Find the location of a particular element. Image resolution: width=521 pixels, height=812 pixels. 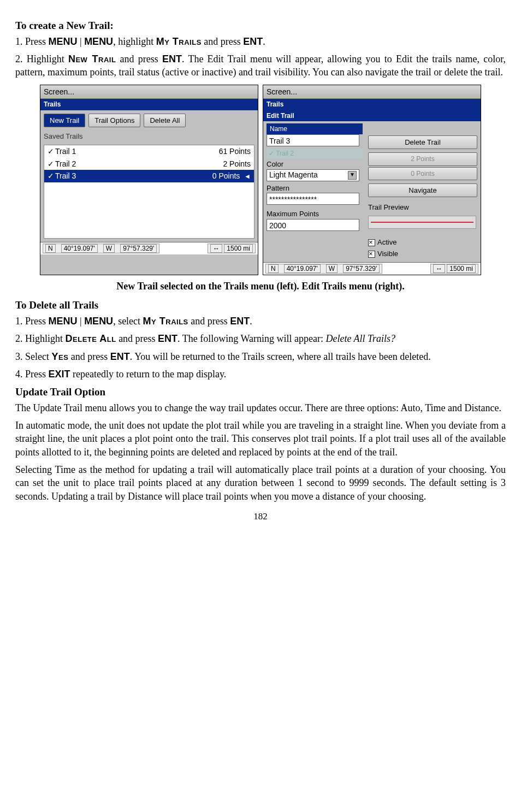

pipe: | is located at coordinates (81, 42).